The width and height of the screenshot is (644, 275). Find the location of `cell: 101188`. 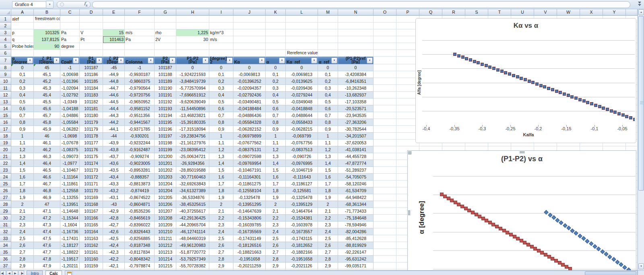

cell: 101188 is located at coordinates (165, 75).